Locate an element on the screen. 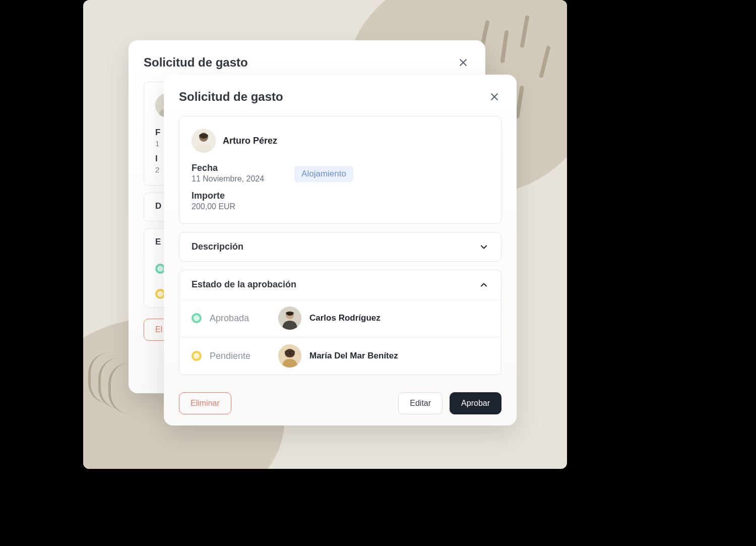 This screenshot has width=756, height=546. chevron-up-icon is located at coordinates (484, 285).